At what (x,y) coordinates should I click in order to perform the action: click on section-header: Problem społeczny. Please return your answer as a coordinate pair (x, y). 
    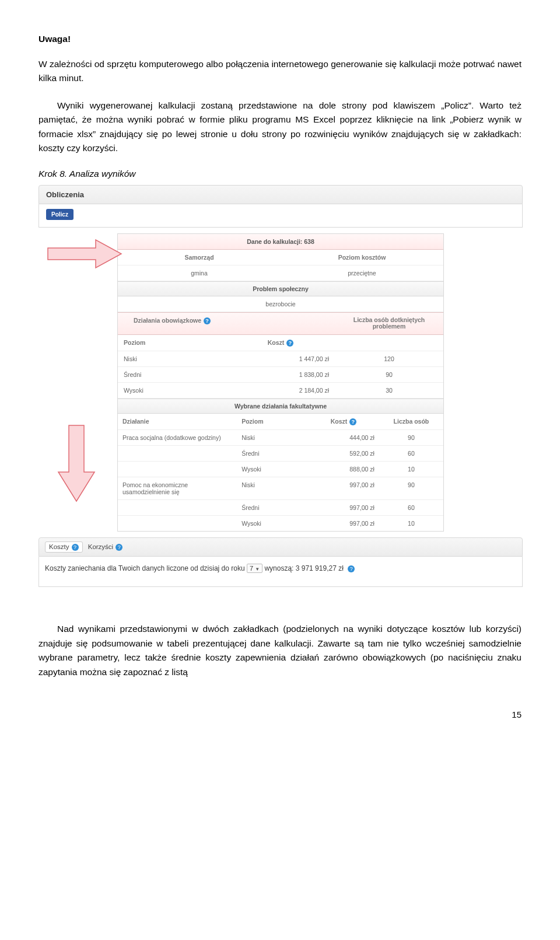
    Looking at the image, I should click on (281, 289).